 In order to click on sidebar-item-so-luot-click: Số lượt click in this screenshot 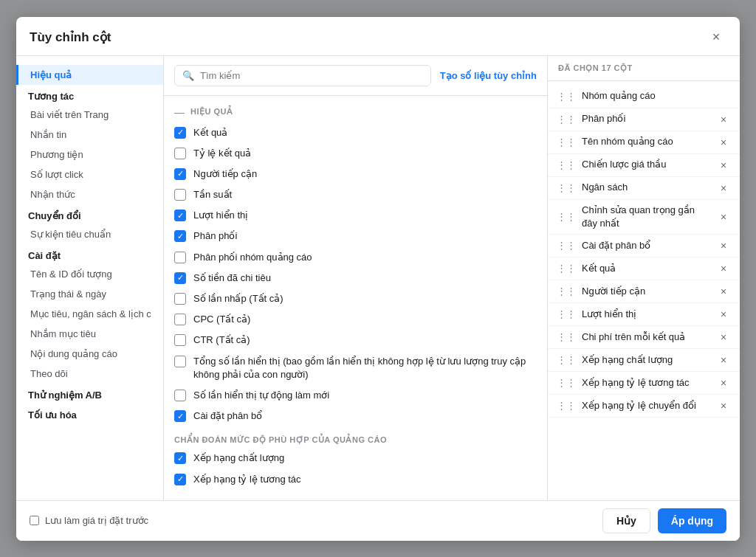, I will do `click(90, 174)`.